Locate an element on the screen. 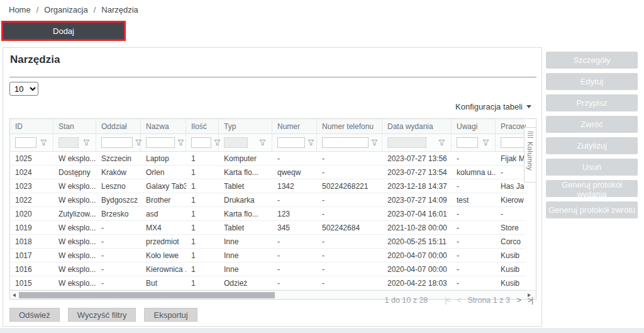  column-header-oddzia: Oddział is located at coordinates (118, 126).